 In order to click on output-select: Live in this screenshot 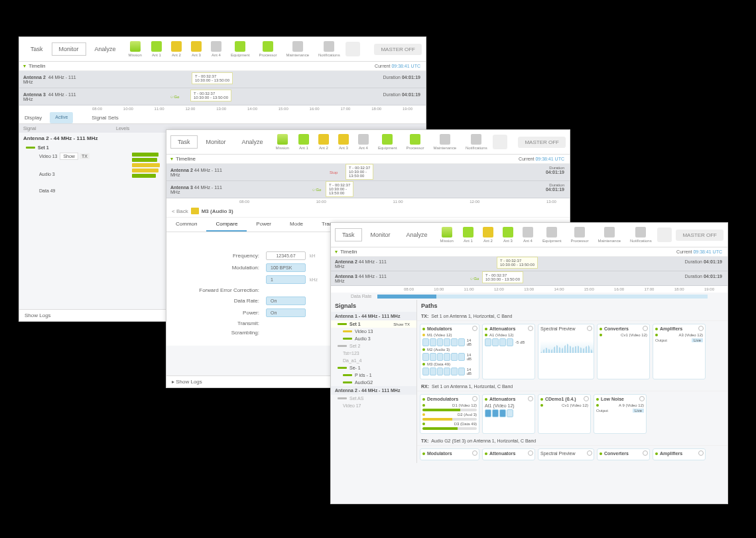, I will do `click(698, 340)`.